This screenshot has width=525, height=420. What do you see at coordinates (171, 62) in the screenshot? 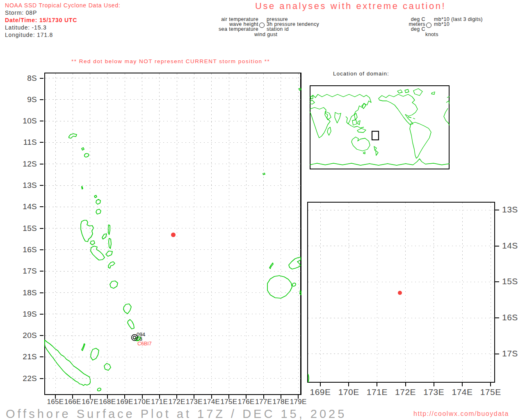
I see `storm-position-warning: ** Red dot below may NOT represent CURRE…` at bounding box center [171, 62].